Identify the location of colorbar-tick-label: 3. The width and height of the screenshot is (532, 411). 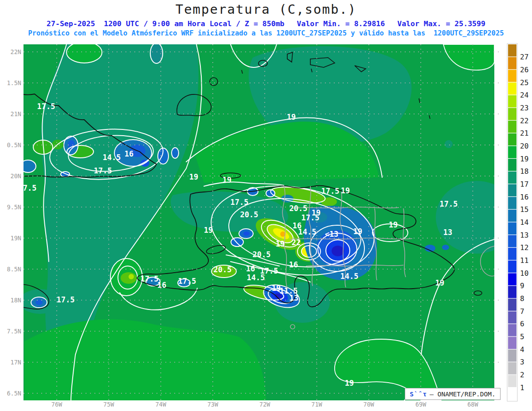
(522, 362).